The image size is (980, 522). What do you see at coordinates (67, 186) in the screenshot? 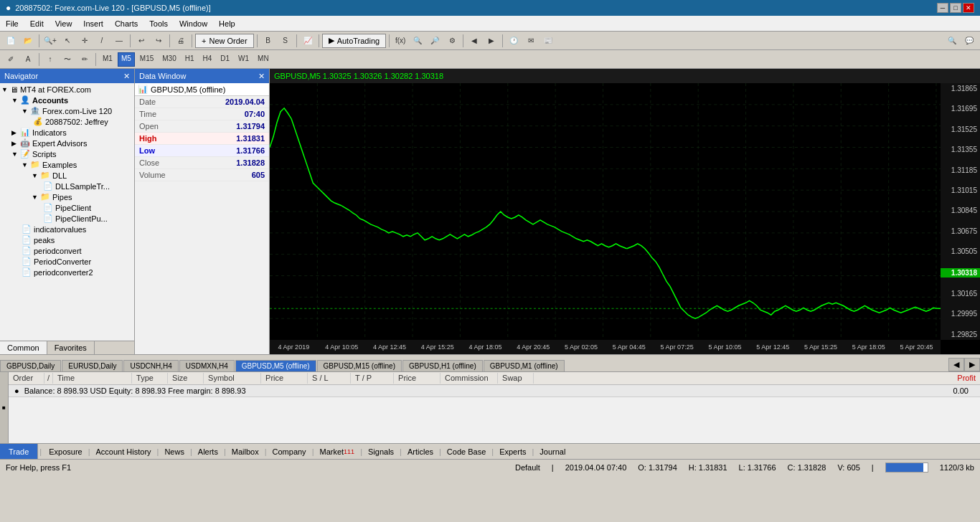
I see `tree-dll-sample: 📄 DLLSampleTr...` at bounding box center [67, 186].